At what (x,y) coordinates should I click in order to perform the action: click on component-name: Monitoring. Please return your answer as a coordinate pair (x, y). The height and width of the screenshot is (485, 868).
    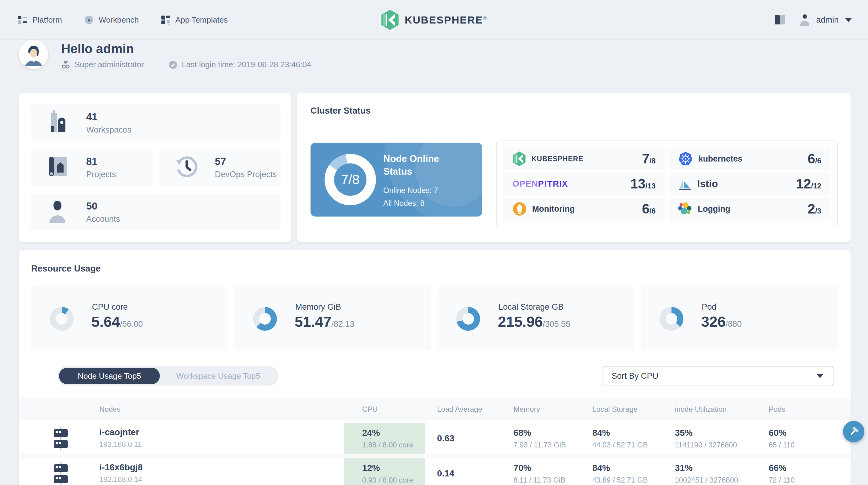
    Looking at the image, I should click on (553, 209).